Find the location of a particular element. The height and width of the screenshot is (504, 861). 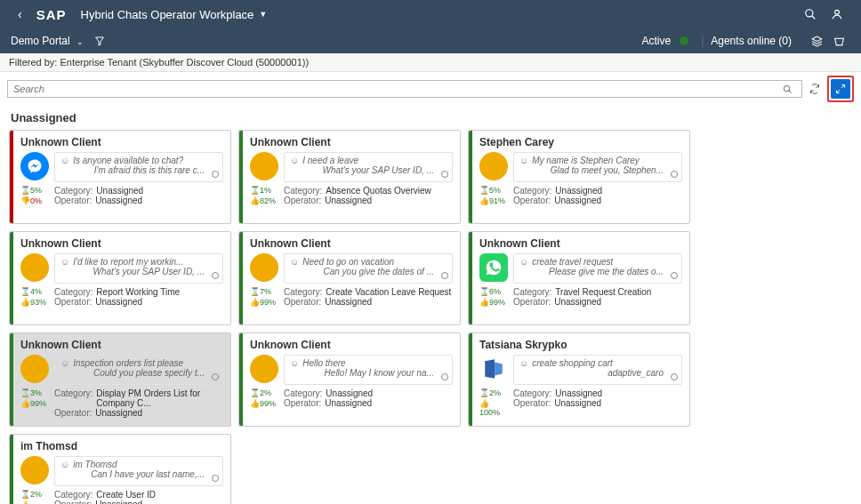

header-top: ‹ SAP Hybrid Chats Operator Workplace ▼ is located at coordinates (430, 14).